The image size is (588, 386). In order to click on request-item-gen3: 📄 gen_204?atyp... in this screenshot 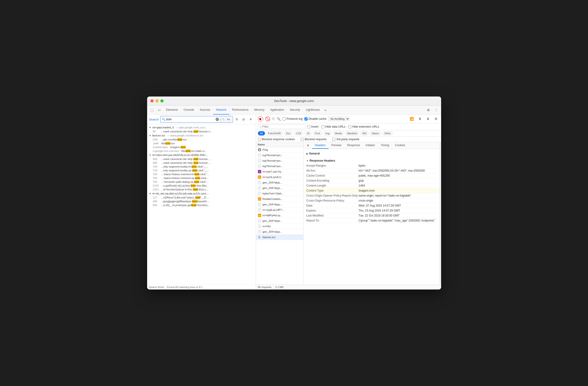, I will do `click(280, 205)`.